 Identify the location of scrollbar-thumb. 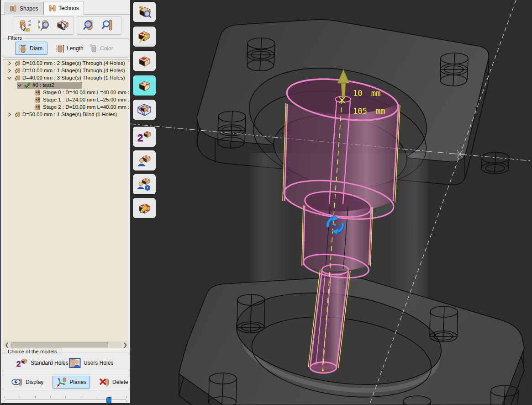
(60, 345).